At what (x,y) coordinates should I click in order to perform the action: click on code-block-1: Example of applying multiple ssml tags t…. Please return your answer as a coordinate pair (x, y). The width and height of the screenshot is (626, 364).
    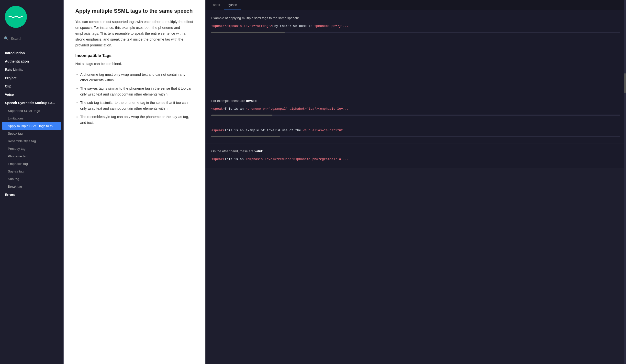
    Looking at the image, I should click on (416, 25).